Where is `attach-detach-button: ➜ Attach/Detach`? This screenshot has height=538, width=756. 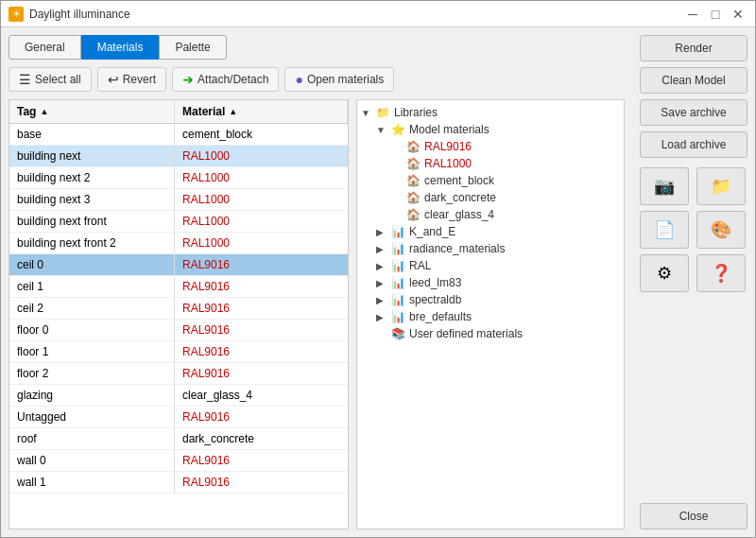 attach-detach-button: ➜ Attach/Detach is located at coordinates (225, 79).